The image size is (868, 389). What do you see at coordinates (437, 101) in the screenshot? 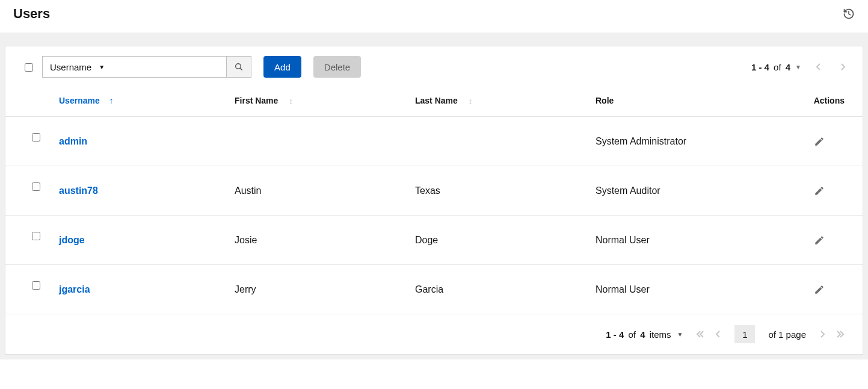
I see `col-lastname-label: Last Name` at bounding box center [437, 101].